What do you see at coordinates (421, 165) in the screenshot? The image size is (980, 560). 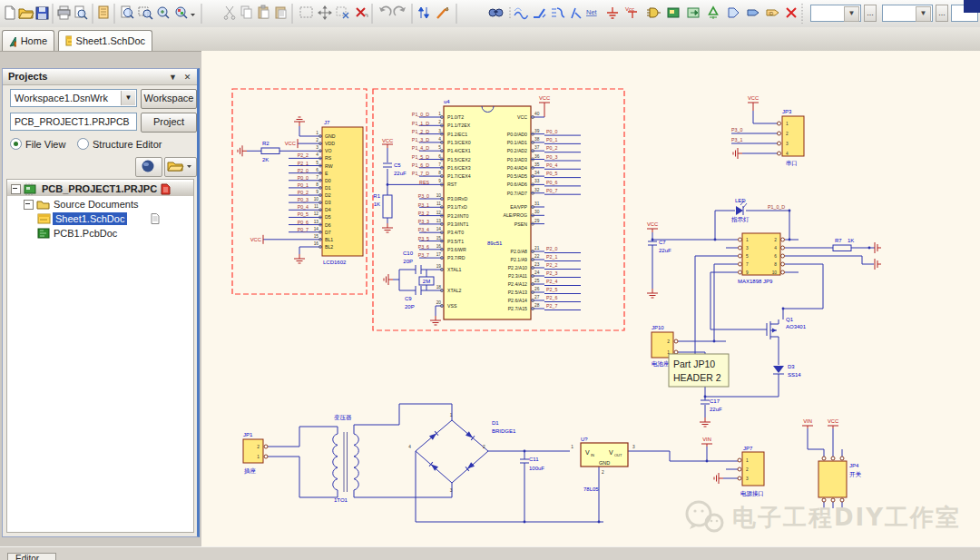 I see `net-label: P1_6_D` at bounding box center [421, 165].